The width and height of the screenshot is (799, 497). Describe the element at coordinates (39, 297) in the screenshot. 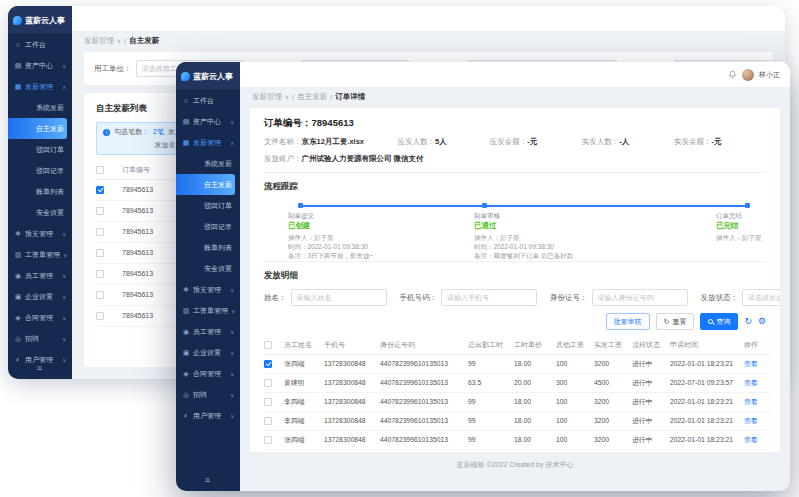

I see `sidebar-item-label: 企业设置` at that location.